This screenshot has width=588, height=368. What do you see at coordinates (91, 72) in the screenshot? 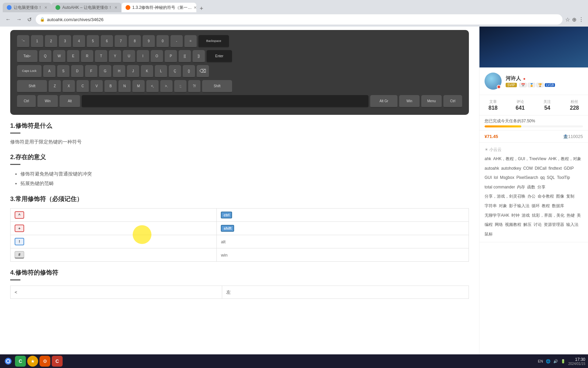
I see `key-f: F` at bounding box center [91, 72].